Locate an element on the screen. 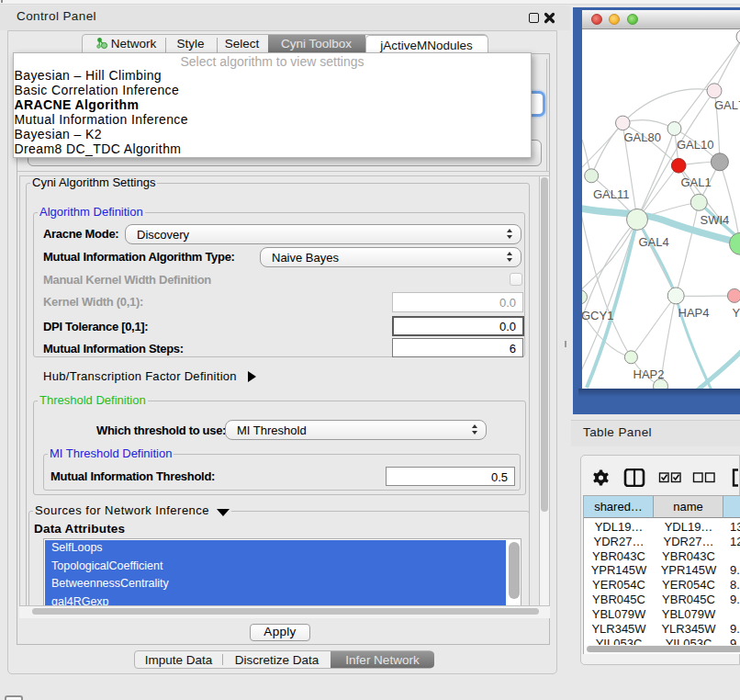 The image size is (740, 700). svg-text: GAL4 is located at coordinates (654, 243).